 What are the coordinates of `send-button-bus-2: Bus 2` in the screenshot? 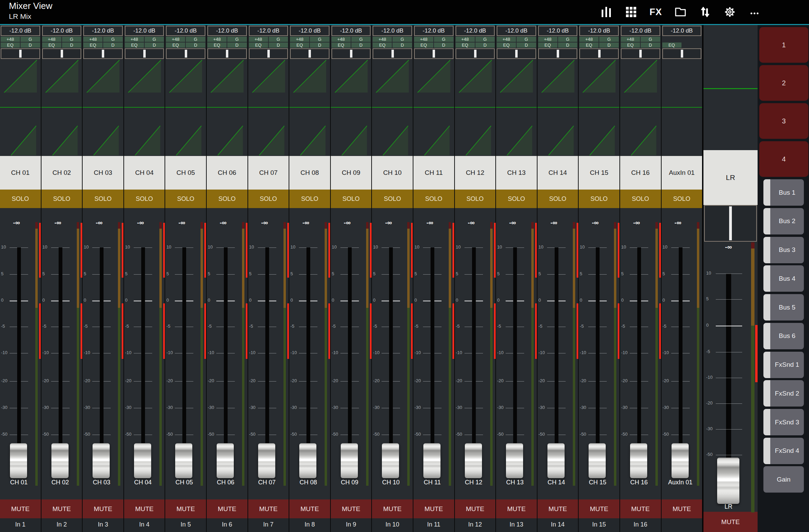 It's located at (784, 221).